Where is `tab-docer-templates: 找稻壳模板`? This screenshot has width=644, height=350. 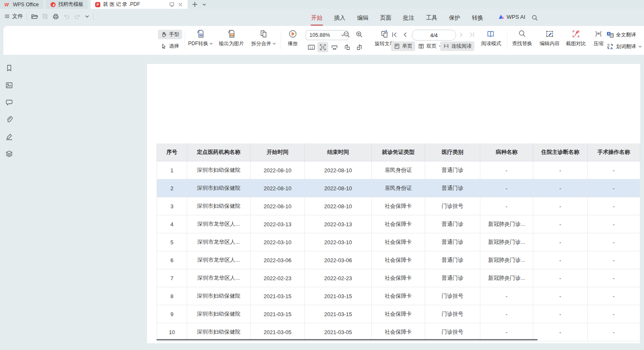
tab-docer-templates: 找稻壳模板 is located at coordinates (67, 4).